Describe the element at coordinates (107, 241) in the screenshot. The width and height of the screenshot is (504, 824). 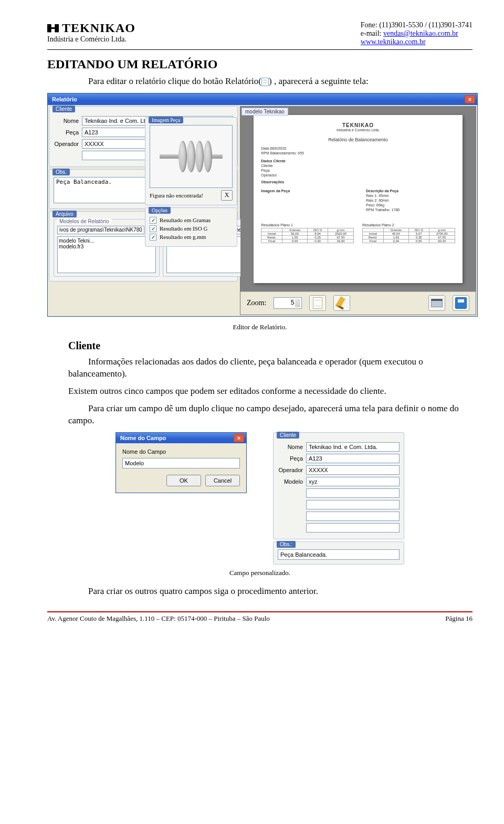
I see `list-item: modelo Tekni...` at that location.